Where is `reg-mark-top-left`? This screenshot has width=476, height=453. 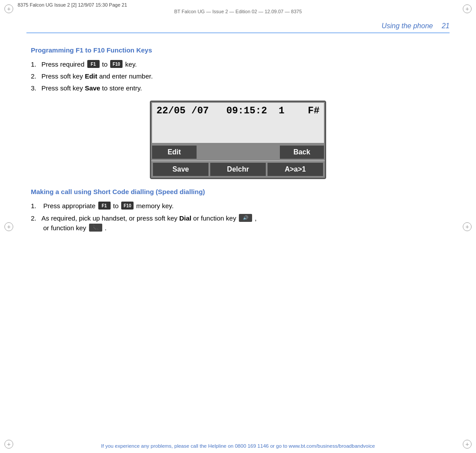 reg-mark-top-left is located at coordinates (9, 9).